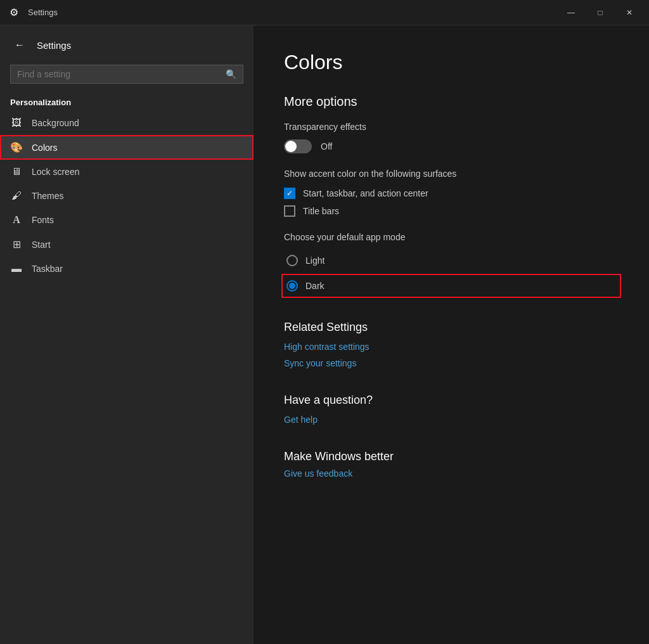  Describe the element at coordinates (451, 345) in the screenshot. I see `related-settings: Related Settings High contrast settings …` at that location.